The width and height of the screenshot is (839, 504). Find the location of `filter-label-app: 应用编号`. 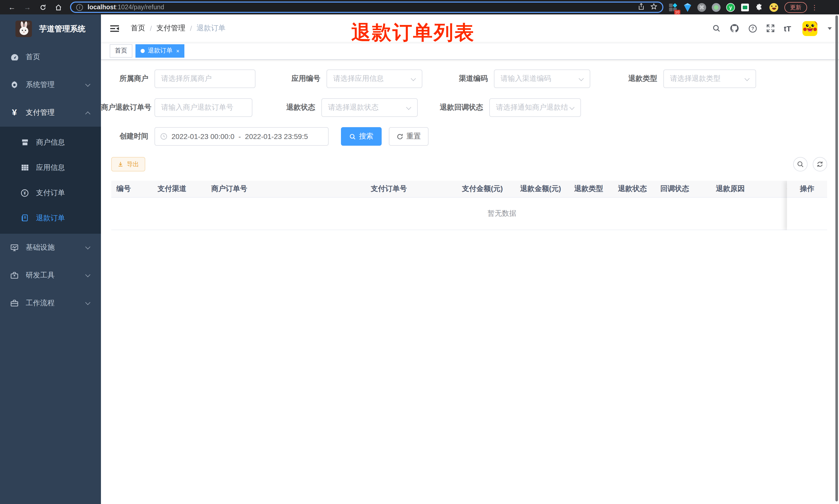

filter-label-app: 应用编号 is located at coordinates (309, 79).